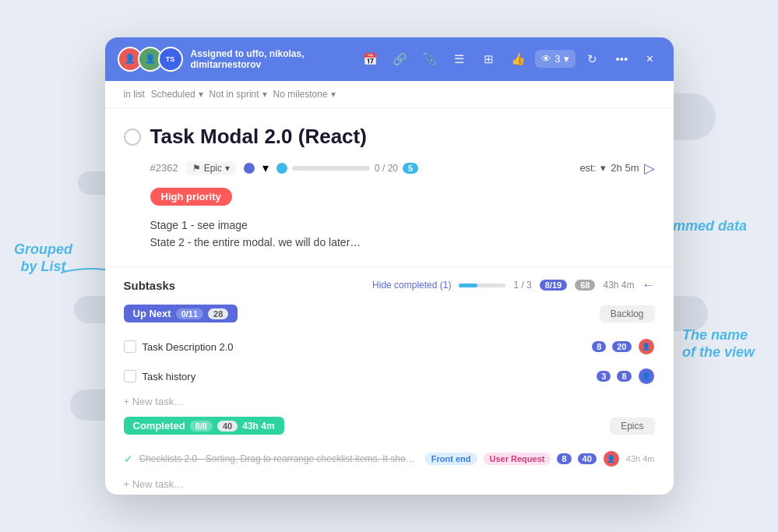 The width and height of the screenshot is (778, 532). Describe the element at coordinates (599, 347) in the screenshot. I see `subtask-badge-8: 8` at that location.